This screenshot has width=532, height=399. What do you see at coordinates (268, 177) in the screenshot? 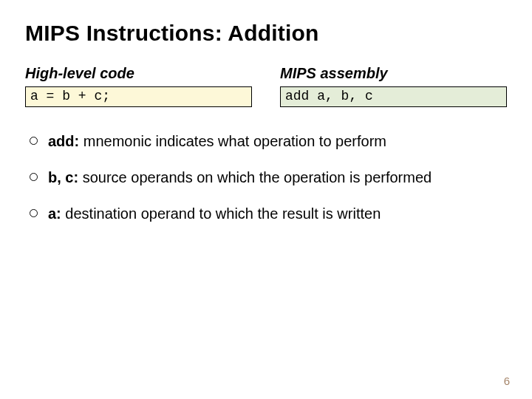
I see `list-item: b, c: source operands on which the opera…` at bounding box center [268, 177].